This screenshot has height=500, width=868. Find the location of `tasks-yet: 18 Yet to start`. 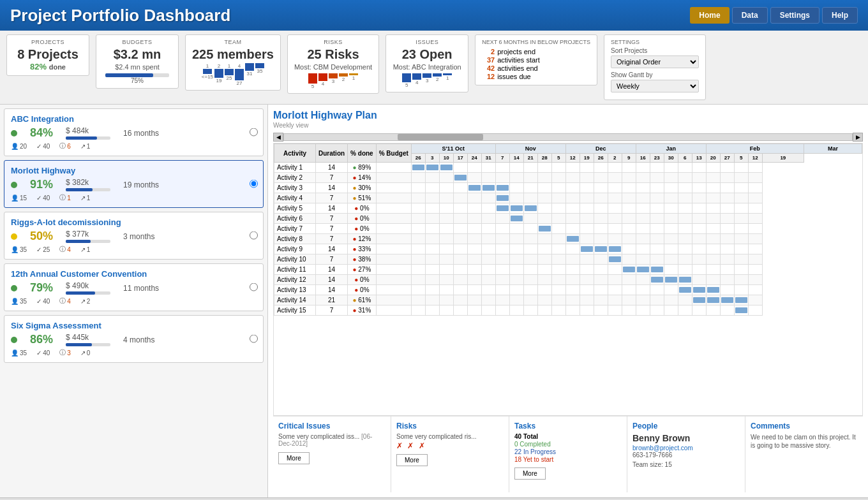

tasks-yet: 18 Yet to start is located at coordinates (568, 459).